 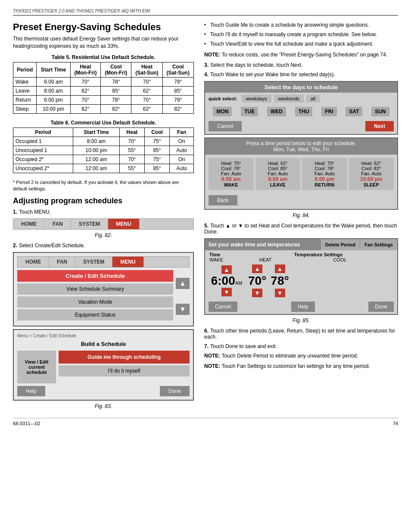 I want to click on wake-help-button: Help, so click(x=303, y=307).